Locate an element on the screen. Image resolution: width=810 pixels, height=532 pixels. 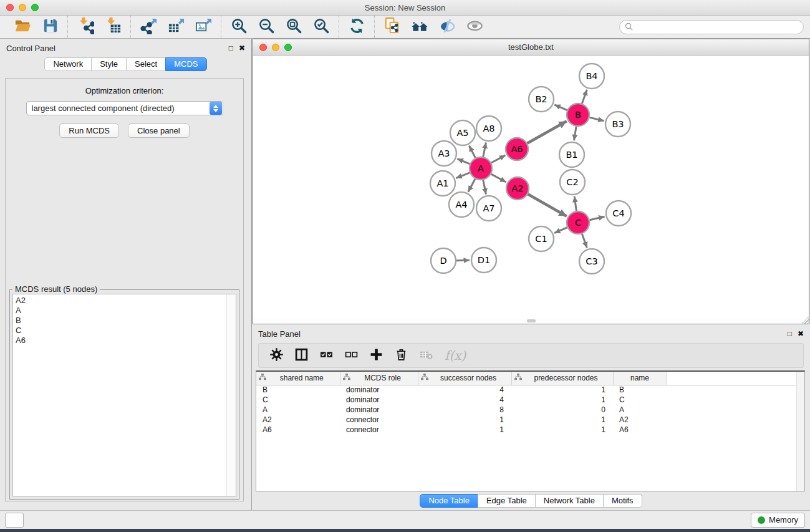
graph-node-A3: A3 is located at coordinates (444, 153).